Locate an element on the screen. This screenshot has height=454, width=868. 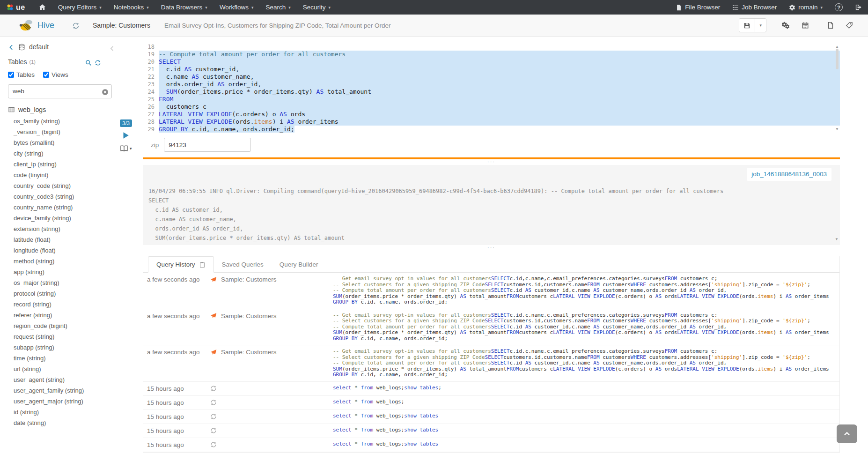
help-button: ? is located at coordinates (839, 7).